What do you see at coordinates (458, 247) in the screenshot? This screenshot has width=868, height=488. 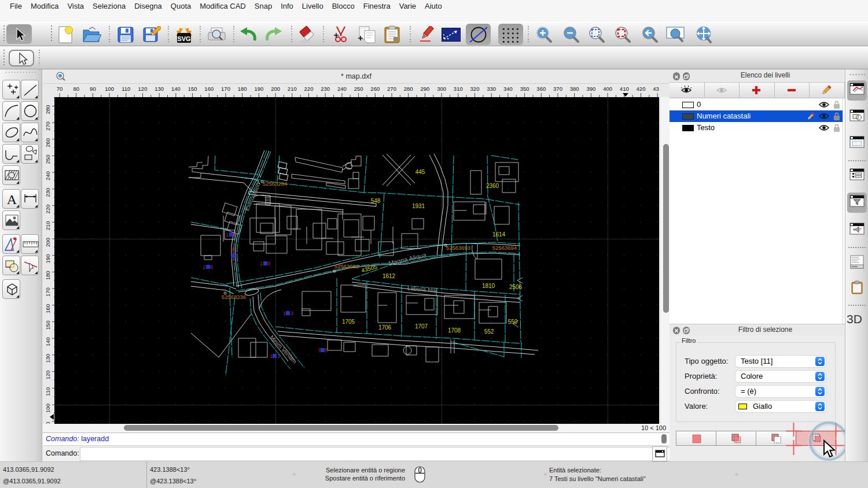 I see `svg-text: 52563693` at bounding box center [458, 247].